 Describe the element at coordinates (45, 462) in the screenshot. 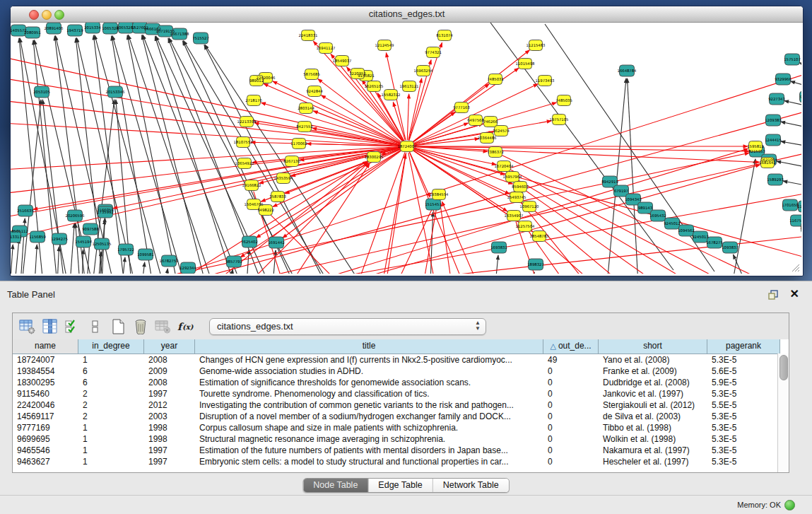

I see `table-cell: 9463627` at that location.